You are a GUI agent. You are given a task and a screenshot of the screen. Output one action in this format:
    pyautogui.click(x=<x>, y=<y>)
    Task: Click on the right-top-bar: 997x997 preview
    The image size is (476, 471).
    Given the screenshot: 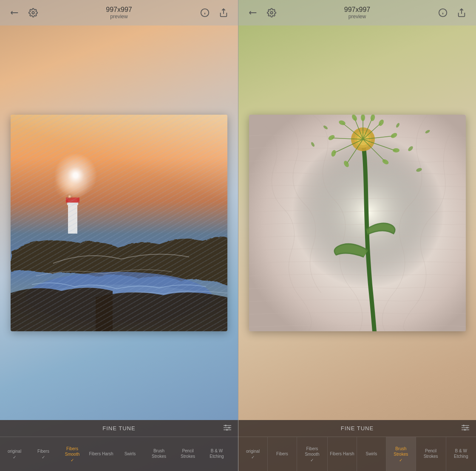 What is the action you would take?
    pyautogui.click(x=357, y=13)
    